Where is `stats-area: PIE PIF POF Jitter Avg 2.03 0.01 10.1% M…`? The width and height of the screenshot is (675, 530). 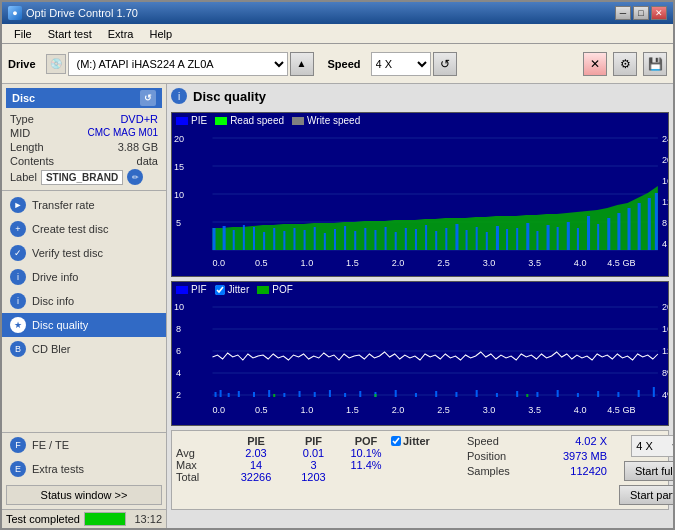
stats-area: PIE PIF POF Jitter Avg 2.03 0.01 10.1% M… is located at coordinates (420, 470).